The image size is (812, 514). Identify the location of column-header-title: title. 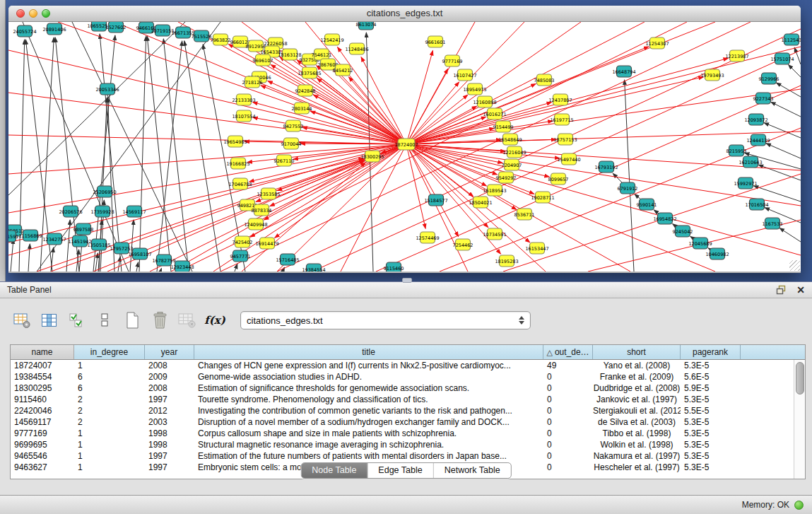
(369, 352).